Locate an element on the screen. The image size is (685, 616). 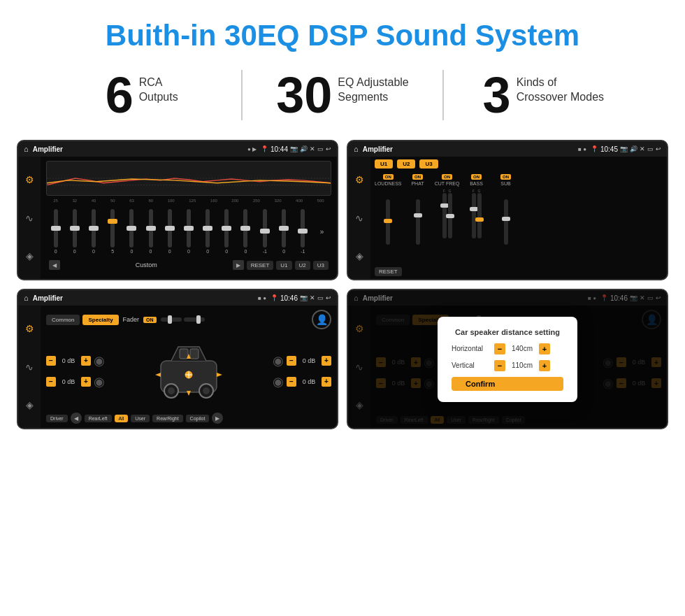
left-top-plus: + is located at coordinates (86, 361).